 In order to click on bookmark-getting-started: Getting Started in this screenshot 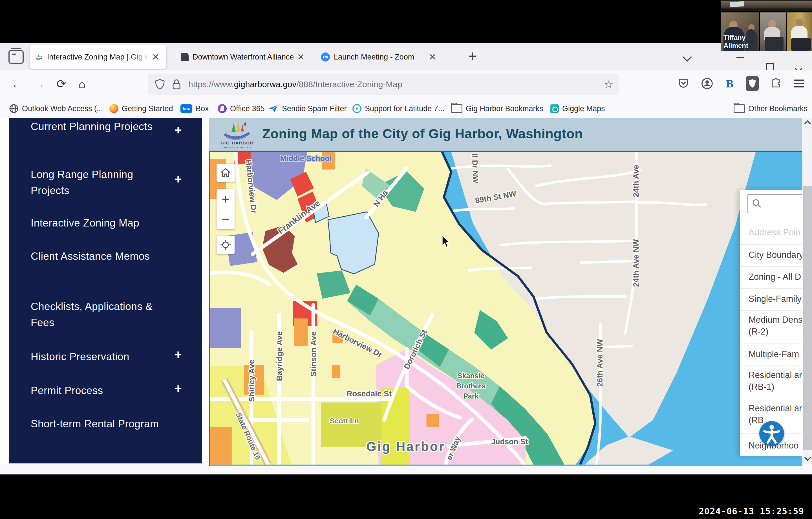, I will do `click(141, 109)`.